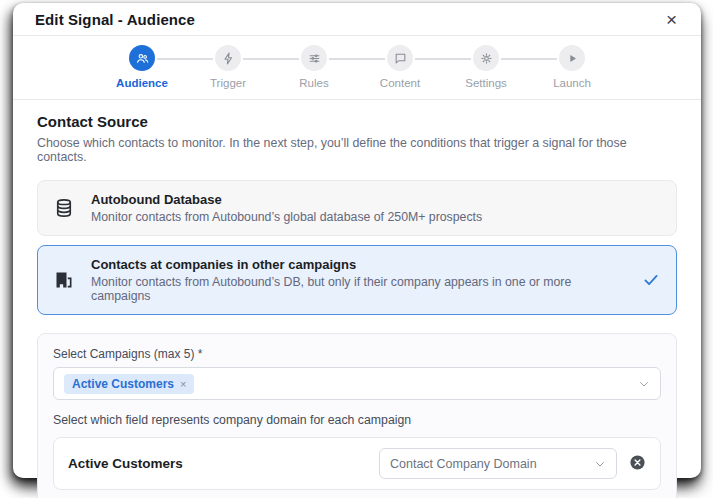 The image size is (713, 498). What do you see at coordinates (572, 83) in the screenshot?
I see `step-label: Launch` at bounding box center [572, 83].